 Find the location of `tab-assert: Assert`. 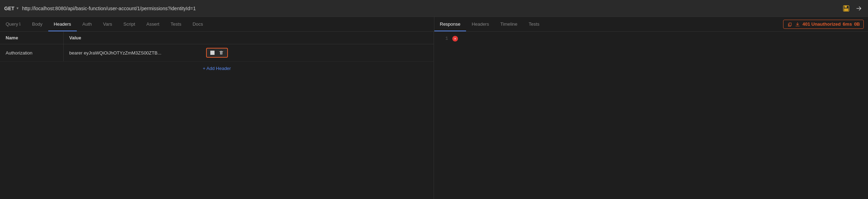

tab-assert: Assert is located at coordinates (153, 24).